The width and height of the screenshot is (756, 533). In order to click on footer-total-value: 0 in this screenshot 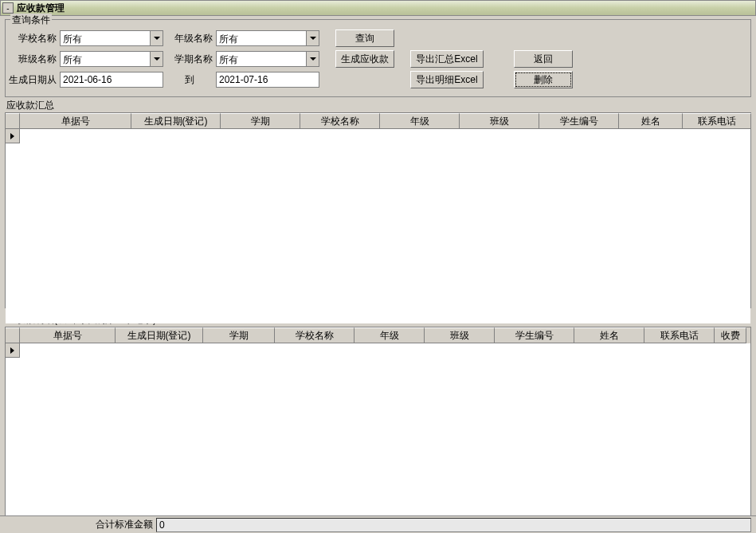, I will do `click(454, 525)`.